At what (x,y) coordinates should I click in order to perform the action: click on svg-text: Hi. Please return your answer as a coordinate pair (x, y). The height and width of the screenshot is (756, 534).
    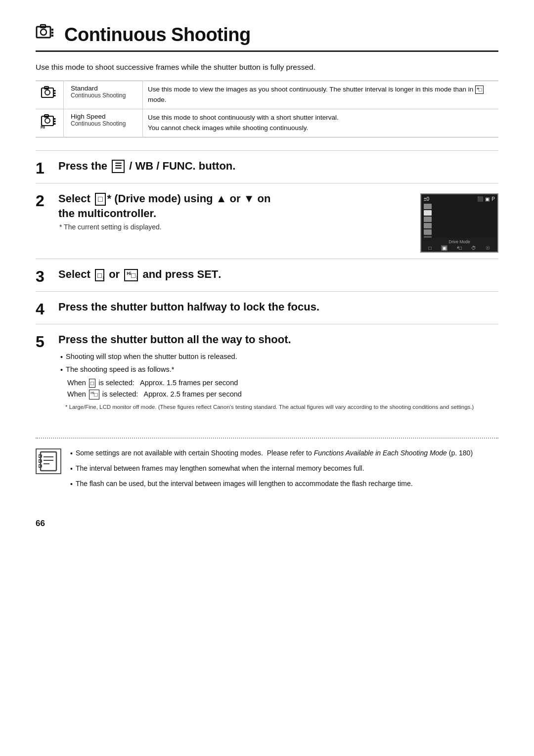
    Looking at the image, I should click on (43, 127).